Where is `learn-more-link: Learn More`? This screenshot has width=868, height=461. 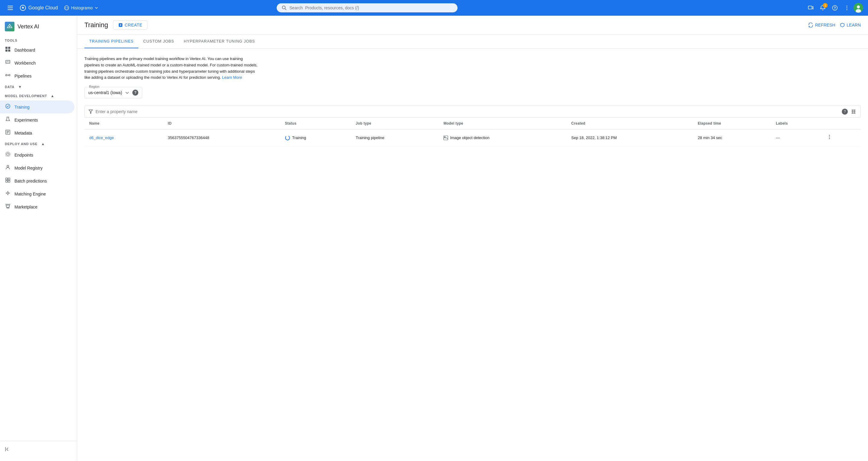 learn-more-link: Learn More is located at coordinates (232, 78).